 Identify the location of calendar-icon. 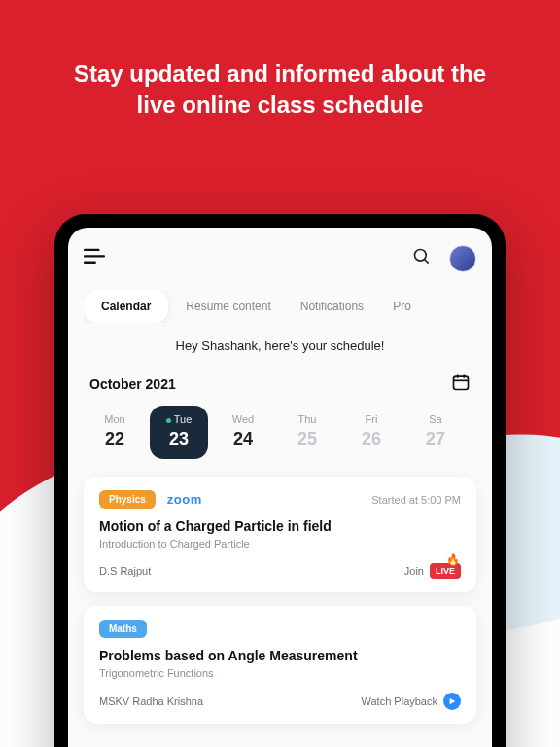
(461, 384).